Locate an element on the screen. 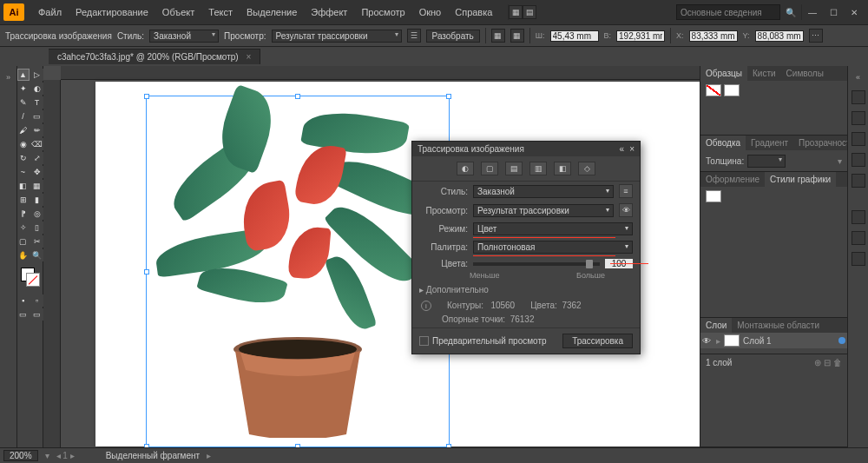  tp-colors-slider is located at coordinates (536, 264).